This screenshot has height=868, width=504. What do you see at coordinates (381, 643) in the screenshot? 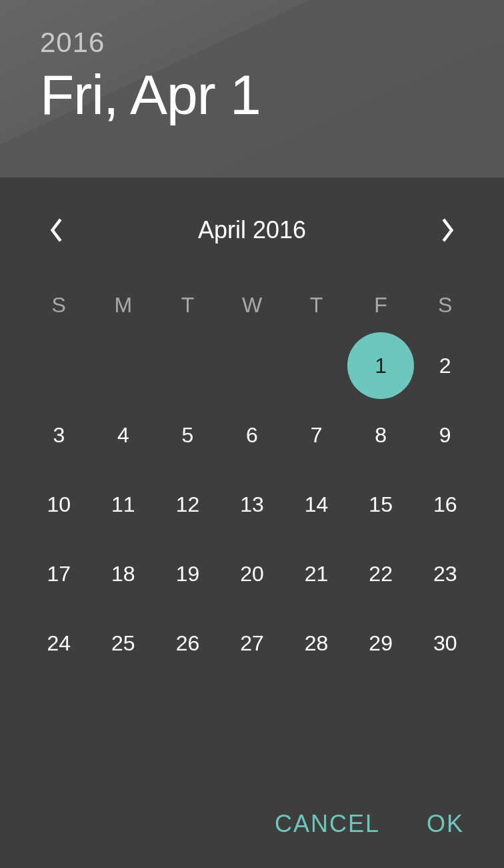
I see `day-number: 29` at bounding box center [381, 643].